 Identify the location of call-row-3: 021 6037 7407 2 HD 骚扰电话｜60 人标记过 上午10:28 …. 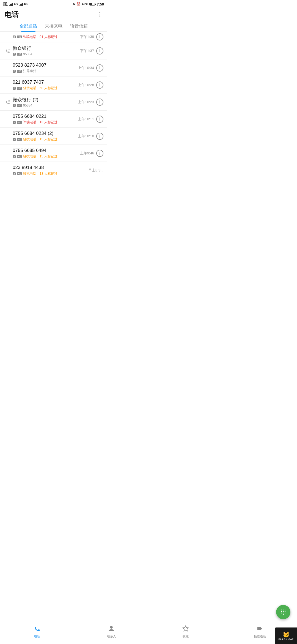
(54, 85).